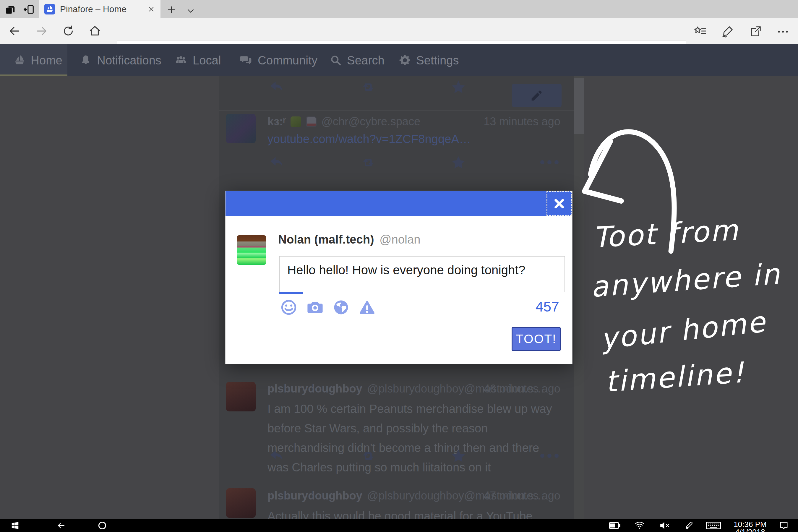 This screenshot has height=532, width=798. I want to click on compose-toot-fab, so click(537, 96).